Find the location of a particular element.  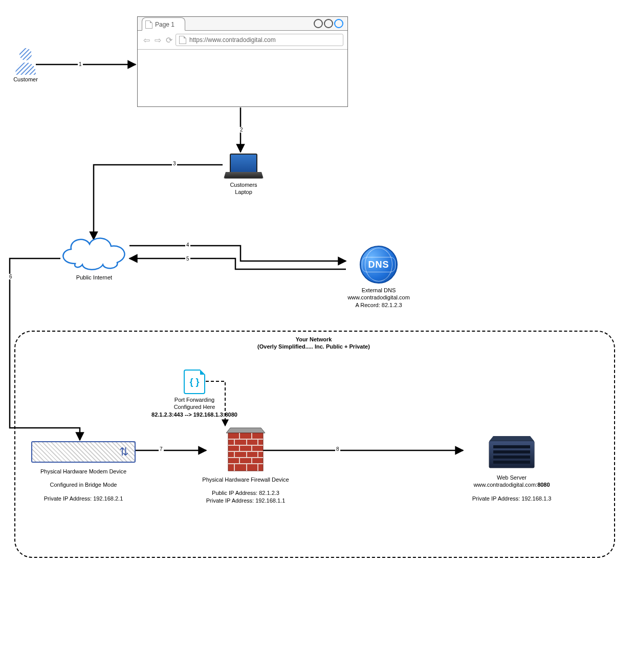

dns-node: DNS External DNS www.contradodigital.com… is located at coordinates (379, 277).